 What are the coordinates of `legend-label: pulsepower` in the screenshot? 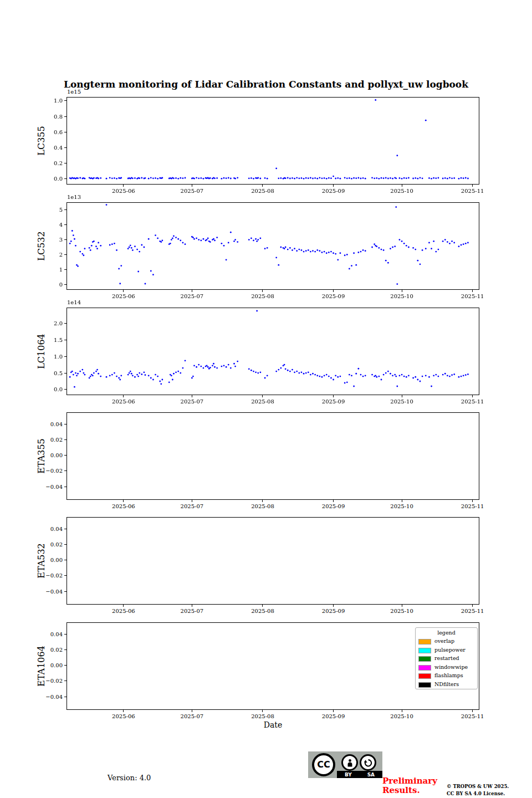 It's located at (450, 650).